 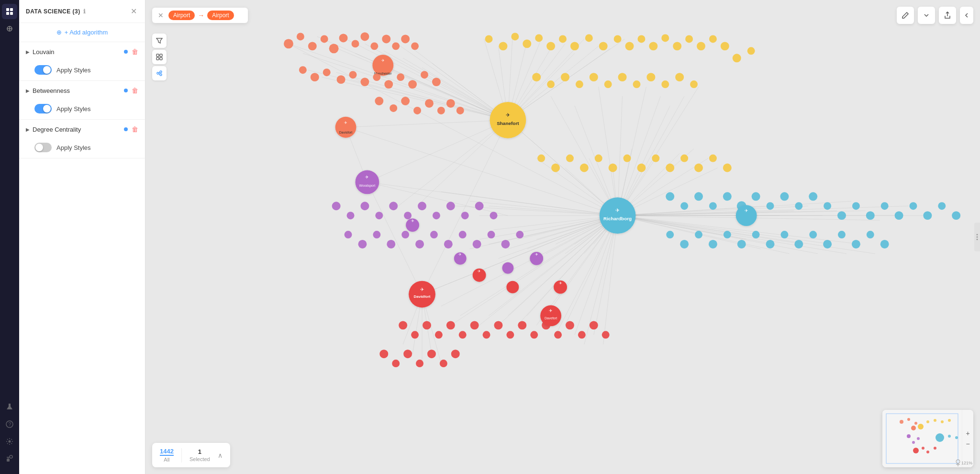 What do you see at coordinates (905, 15) in the screenshot?
I see `edit-button` at bounding box center [905, 15].